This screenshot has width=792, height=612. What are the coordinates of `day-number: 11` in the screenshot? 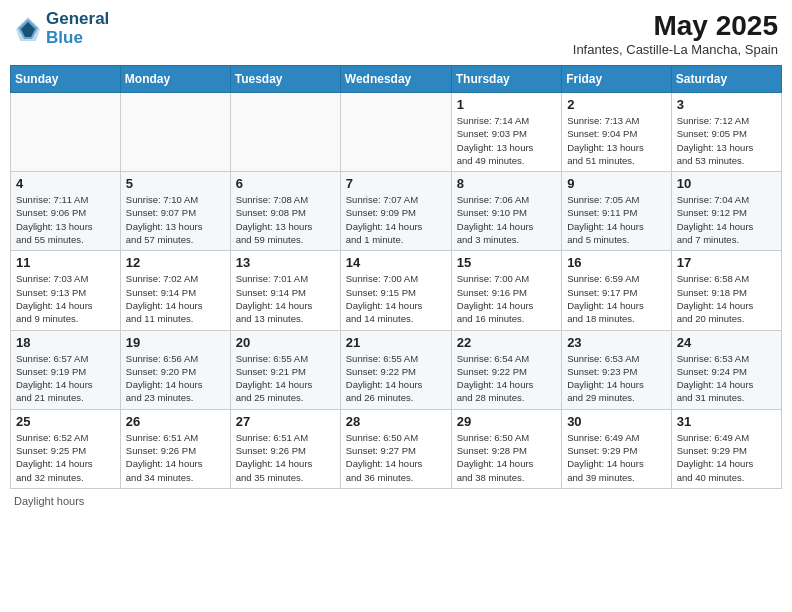 It's located at (66, 262).